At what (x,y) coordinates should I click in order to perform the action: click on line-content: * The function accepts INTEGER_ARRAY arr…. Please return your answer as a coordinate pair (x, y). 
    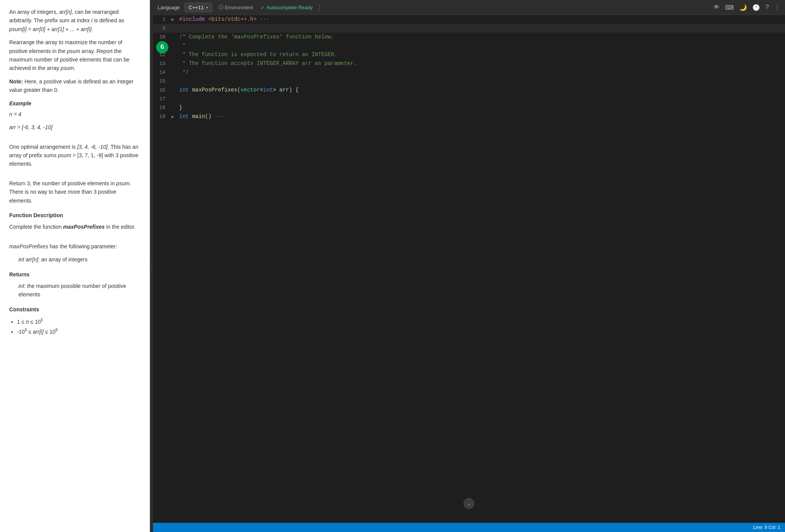
    Looking at the image, I should click on (481, 64).